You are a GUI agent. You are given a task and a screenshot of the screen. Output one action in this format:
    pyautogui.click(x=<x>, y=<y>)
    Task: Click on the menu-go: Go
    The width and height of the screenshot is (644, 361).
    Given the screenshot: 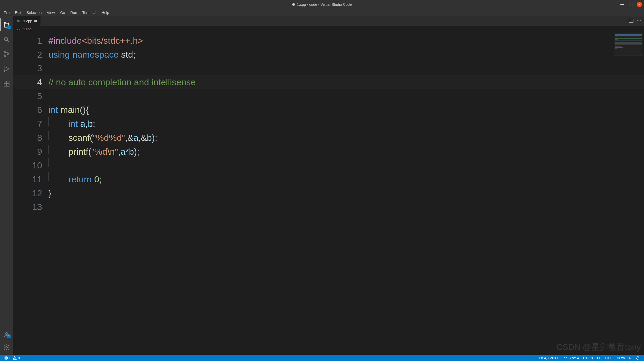 What is the action you would take?
    pyautogui.click(x=63, y=13)
    